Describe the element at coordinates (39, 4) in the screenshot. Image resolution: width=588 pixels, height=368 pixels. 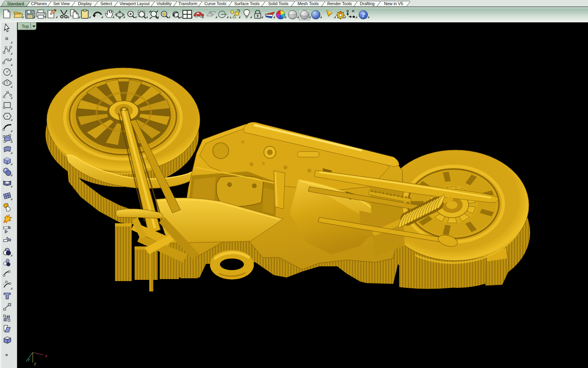
I see `svg-text: CPlanes` at that location.